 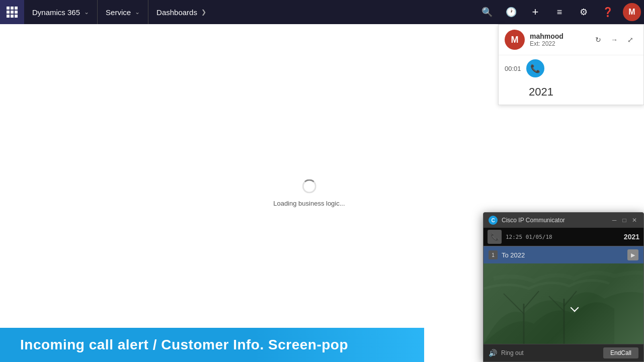 What do you see at coordinates (564, 286) in the screenshot?
I see `cisco-screen: 📞 12:25 01/05/18 2021 1 To 2022 ▶` at bounding box center [564, 286].